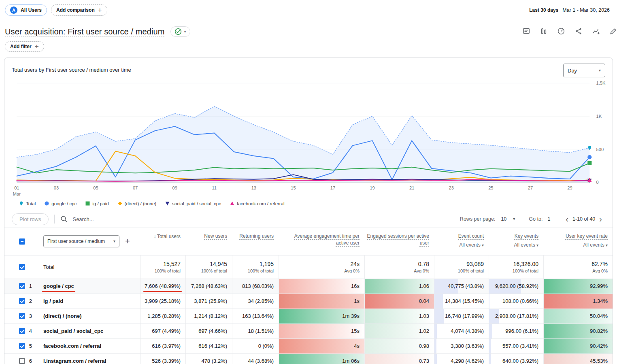 The height and width of the screenshot is (364, 617). What do you see at coordinates (399, 286) in the screenshot?
I see `cell-engaged-sessions: 1.06` at bounding box center [399, 286].